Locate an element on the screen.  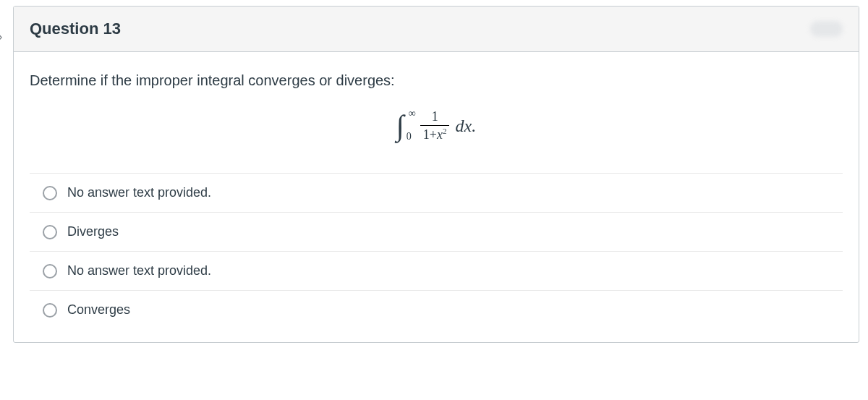
answer-option: Diverges is located at coordinates (436, 232).